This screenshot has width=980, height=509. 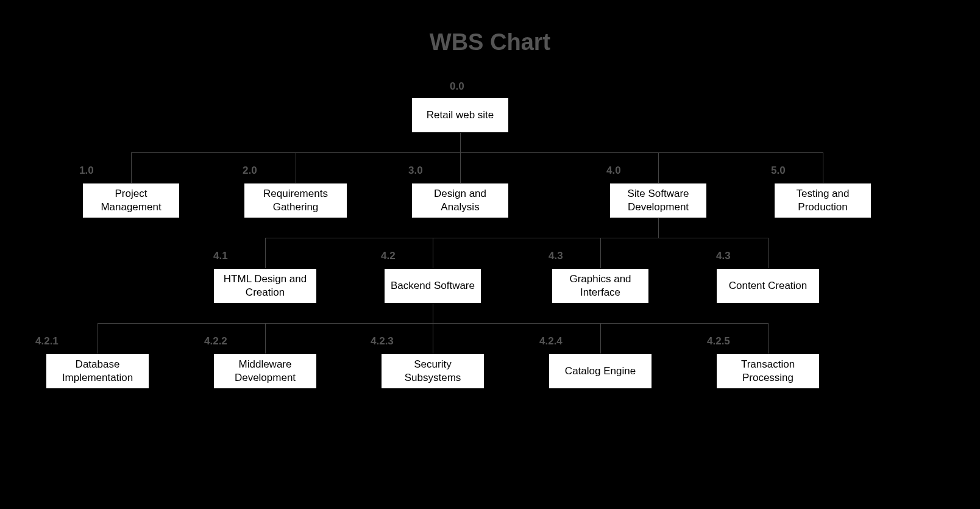 What do you see at coordinates (823, 201) in the screenshot?
I see `node-testing-production: Testing and Production` at bounding box center [823, 201].